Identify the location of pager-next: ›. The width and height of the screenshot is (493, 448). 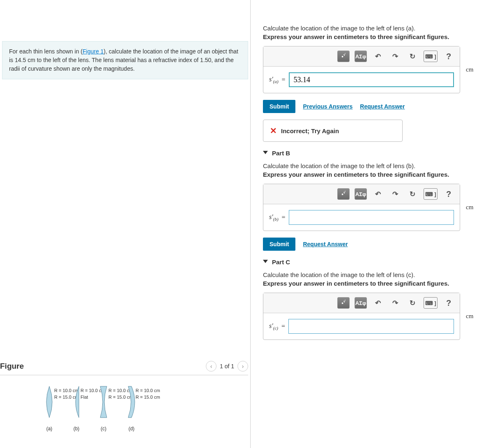
(243, 366).